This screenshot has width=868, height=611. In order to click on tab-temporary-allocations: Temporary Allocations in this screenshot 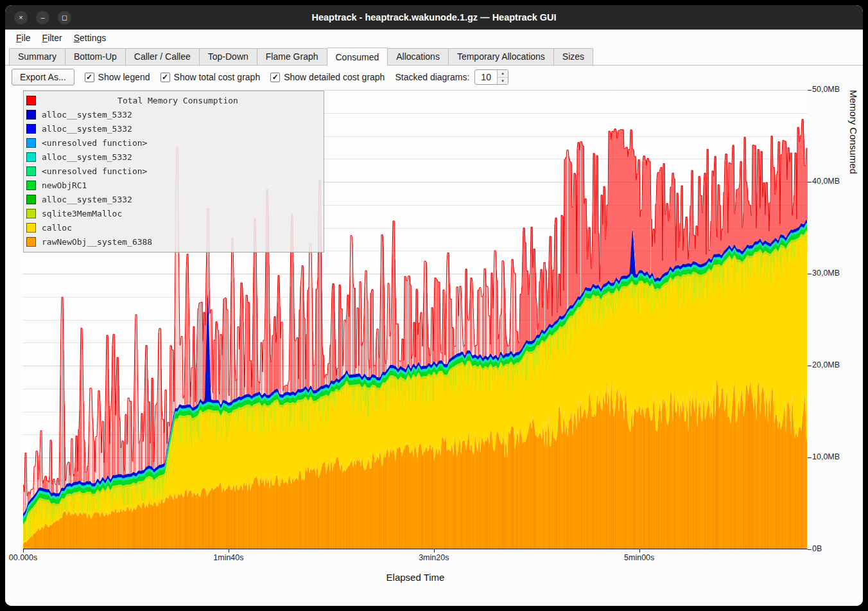, I will do `click(501, 57)`.